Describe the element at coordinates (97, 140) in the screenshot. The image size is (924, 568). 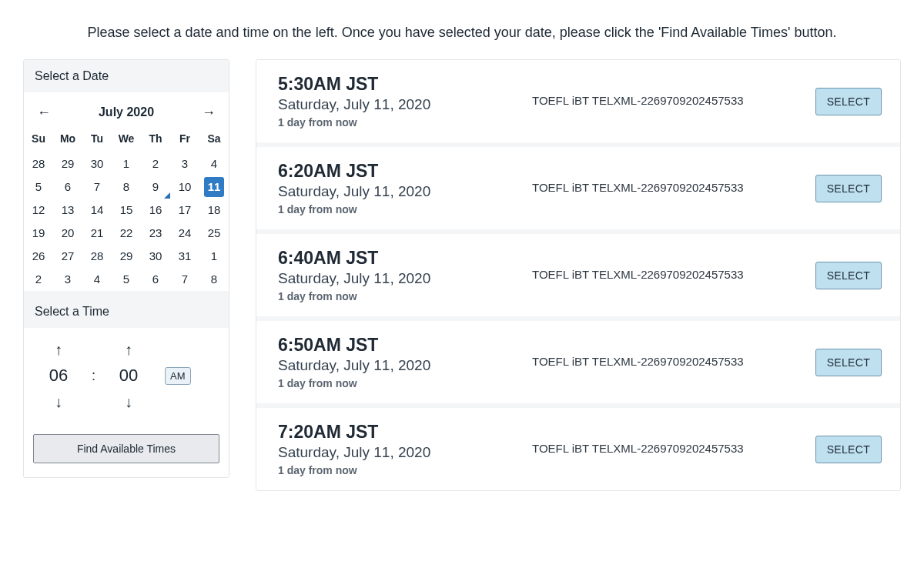
I see `calendar-dow: Tu` at that location.